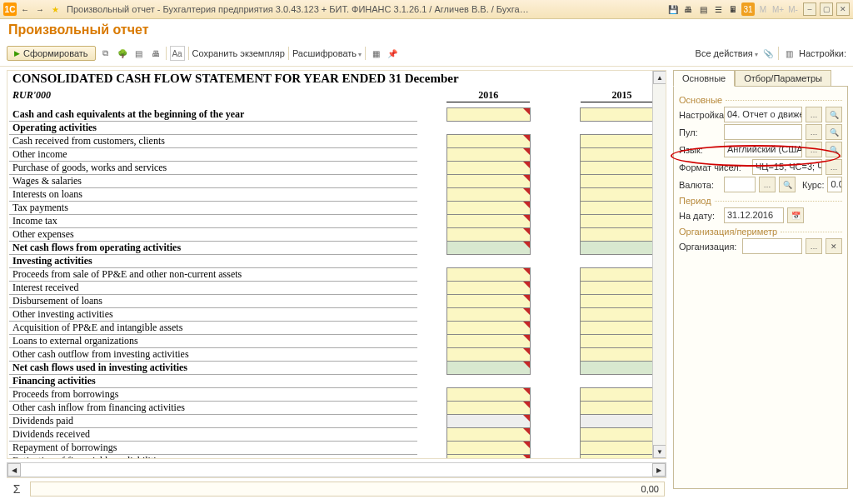 The image size is (853, 504). Describe the element at coordinates (761, 232) in the screenshot. I see `group-org: Организация/периметр` at that location.